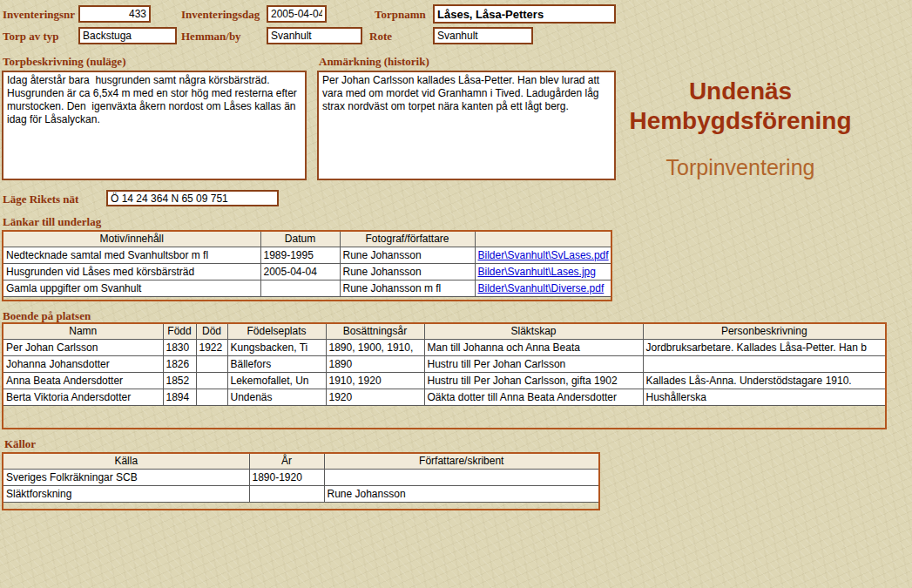  What do you see at coordinates (220, 15) in the screenshot?
I see `inventeringsdag-label: Inventeringsdag` at bounding box center [220, 15].